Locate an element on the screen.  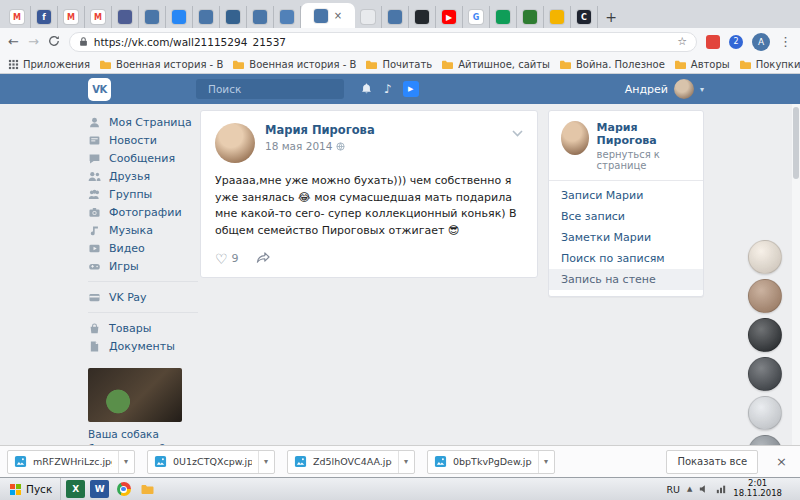
sidebar-item-friends: Друзья is located at coordinates (143, 176).